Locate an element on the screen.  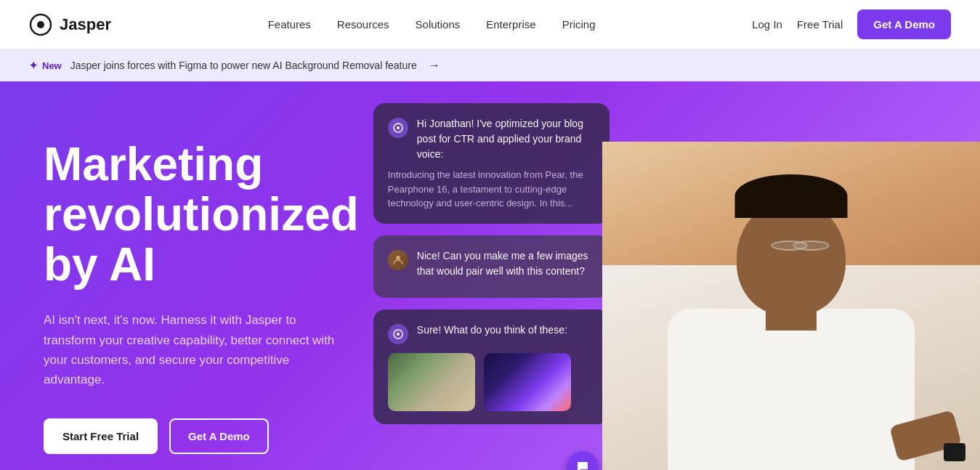
logo-text: Jasper is located at coordinates (86, 25).